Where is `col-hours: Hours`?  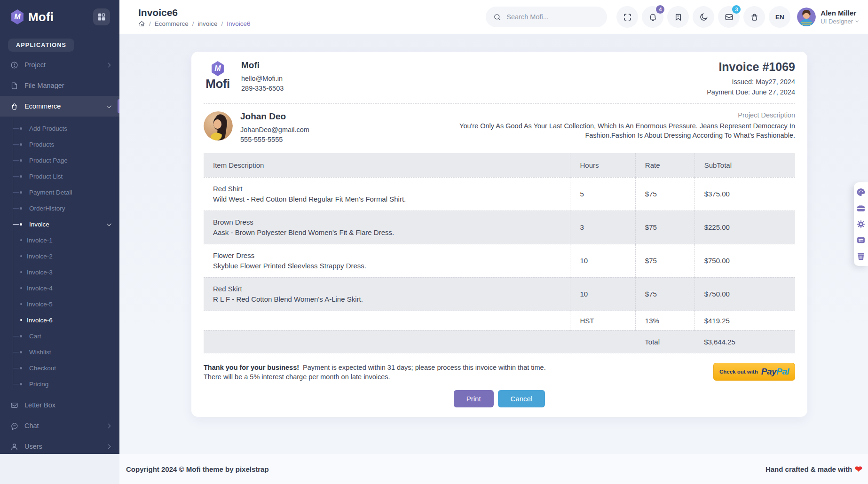
col-hours: Hours is located at coordinates (603, 165).